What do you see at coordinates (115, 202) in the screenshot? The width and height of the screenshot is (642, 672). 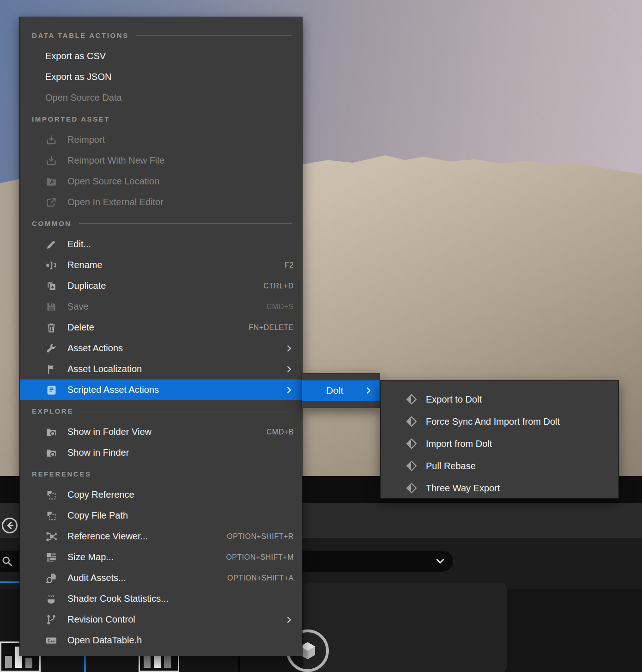 I see `menu-item-label: Open In External Editor` at bounding box center [115, 202].